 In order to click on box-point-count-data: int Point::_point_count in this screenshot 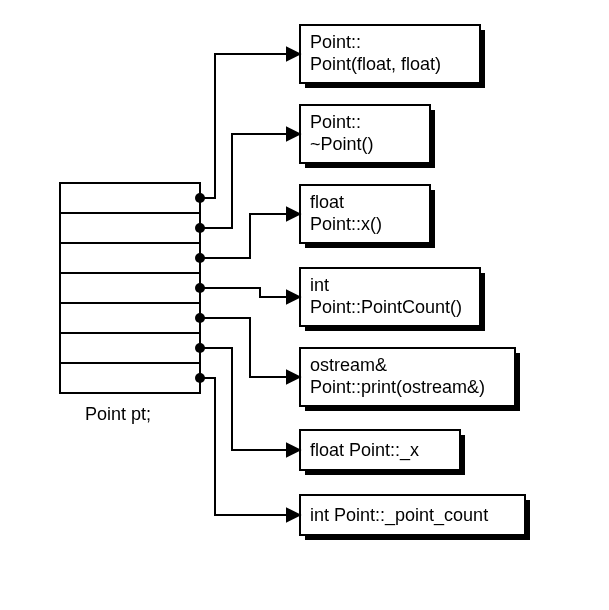, I will do `click(415, 518)`.